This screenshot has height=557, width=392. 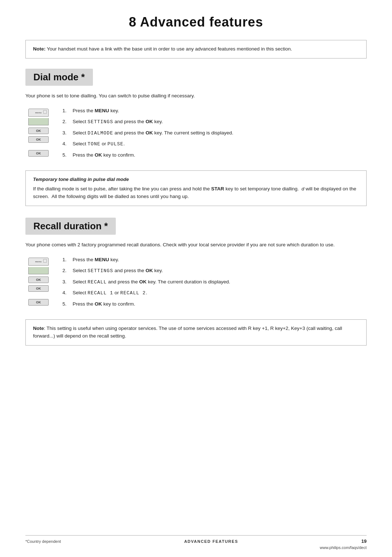 I want to click on recall-ol: 1. Press the MENU key. 2. Select SETTING…, so click(x=215, y=282).